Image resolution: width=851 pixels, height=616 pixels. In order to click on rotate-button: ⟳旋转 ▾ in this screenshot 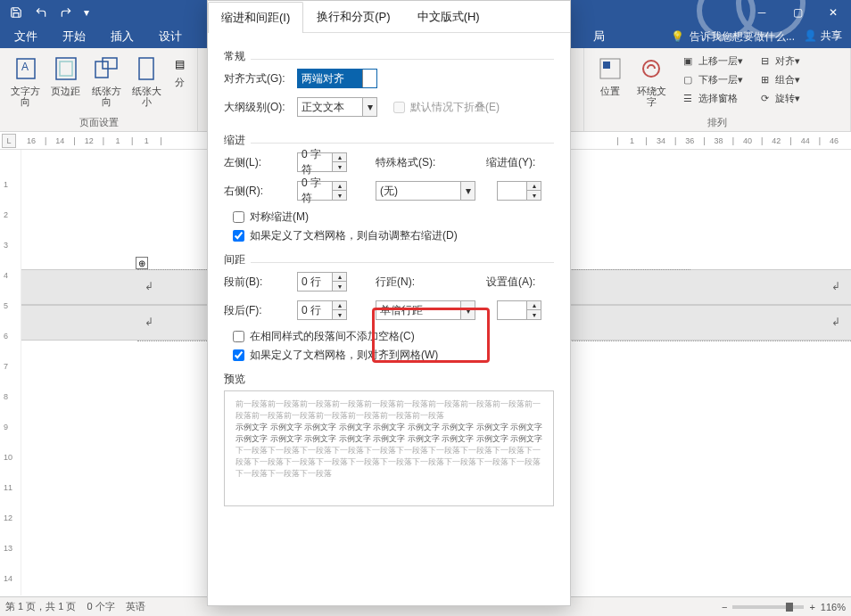, I will do `click(779, 98)`.